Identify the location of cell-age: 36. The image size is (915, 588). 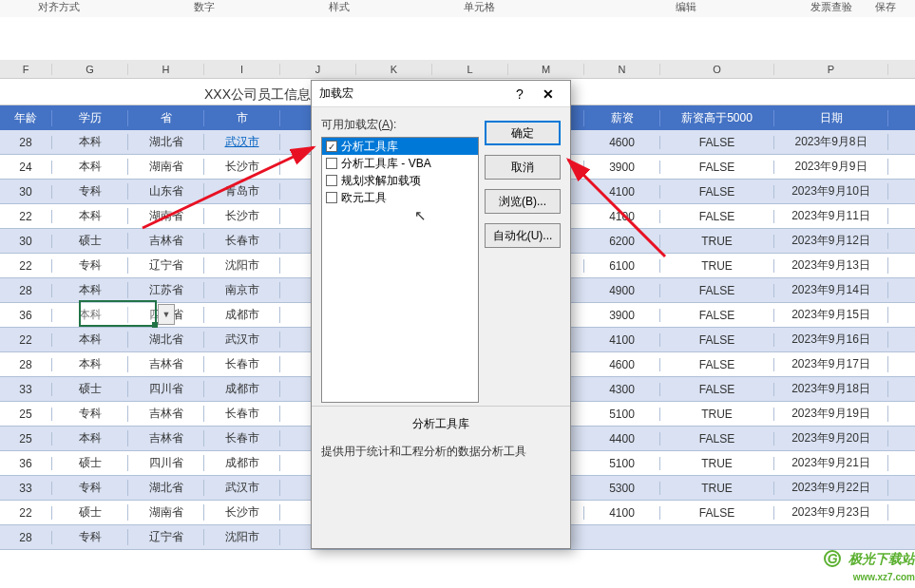
(27, 464).